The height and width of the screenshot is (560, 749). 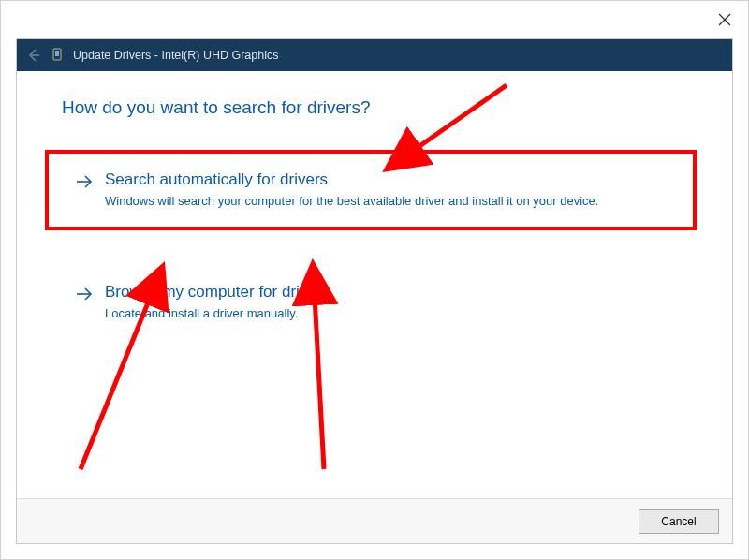 What do you see at coordinates (57, 55) in the screenshot?
I see `device-icon` at bounding box center [57, 55].